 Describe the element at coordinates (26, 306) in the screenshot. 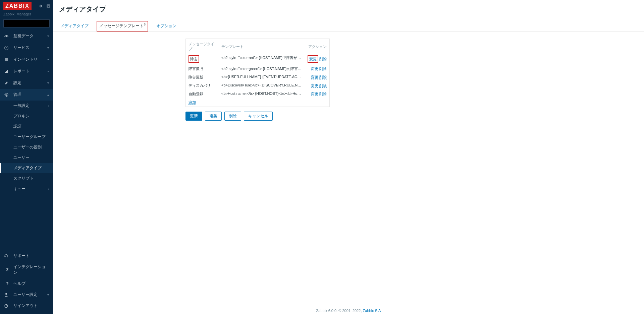

I see `footer-signout: サインアウト` at that location.